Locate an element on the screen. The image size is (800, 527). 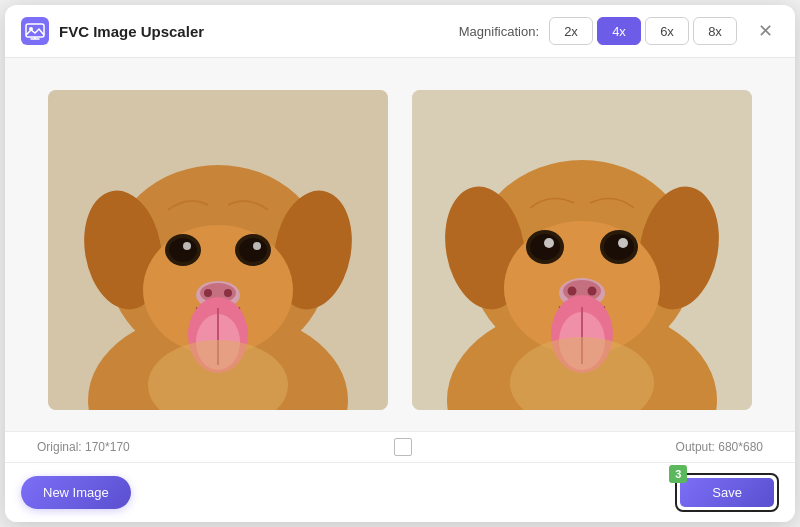
save-wrapper: 3 Save is located at coordinates (727, 492).